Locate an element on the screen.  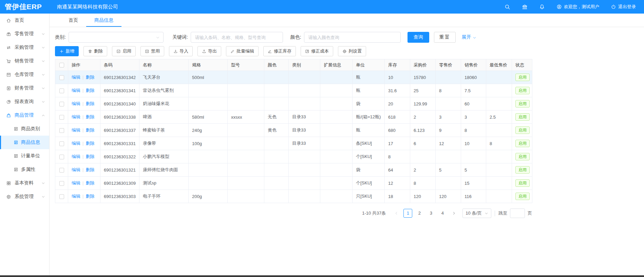
next-page-button is located at coordinates (454, 213).